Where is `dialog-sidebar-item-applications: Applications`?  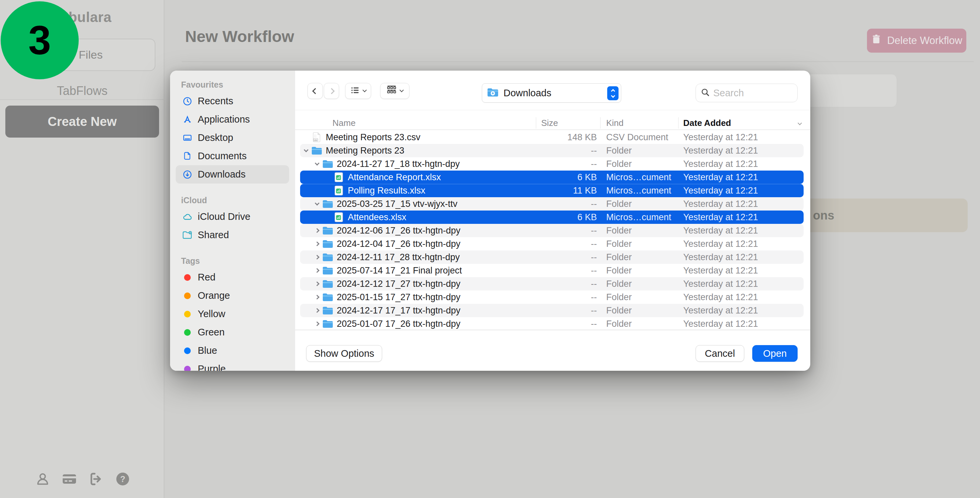
dialog-sidebar-item-applications: Applications is located at coordinates (232, 119).